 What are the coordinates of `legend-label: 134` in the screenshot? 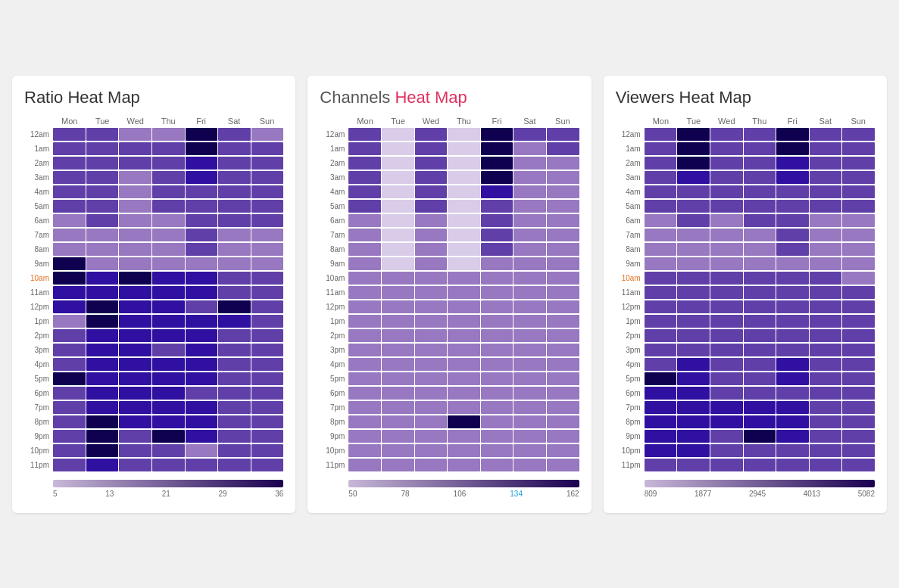 It's located at (517, 493).